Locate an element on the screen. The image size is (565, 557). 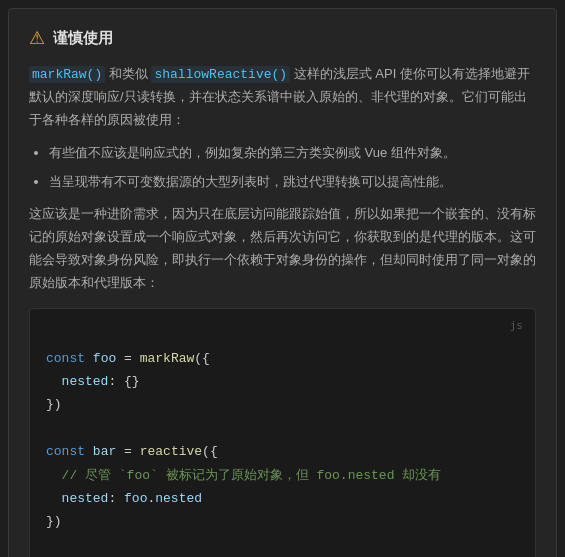
bullet-list: 有些值不应该是响应式的，例如复杂的第三方类实例或 Vue 组件对象。 当呈现带有… is located at coordinates (292, 168).